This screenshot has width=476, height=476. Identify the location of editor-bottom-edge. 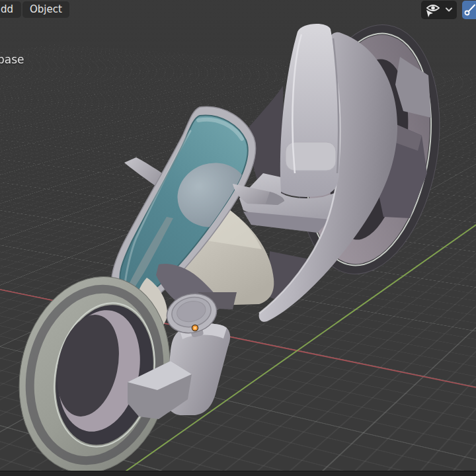
(238, 473).